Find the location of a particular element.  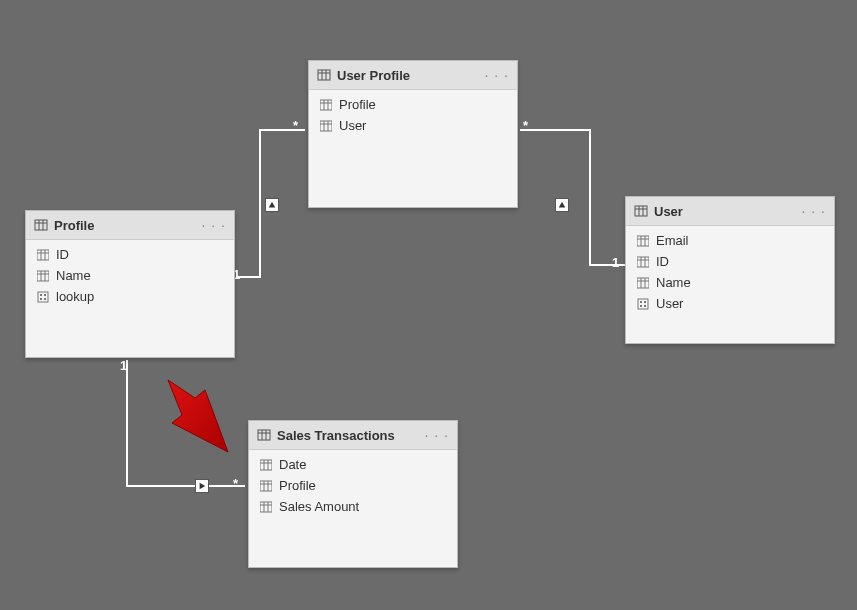

table-title: Sales Transactions is located at coordinates (348, 436).